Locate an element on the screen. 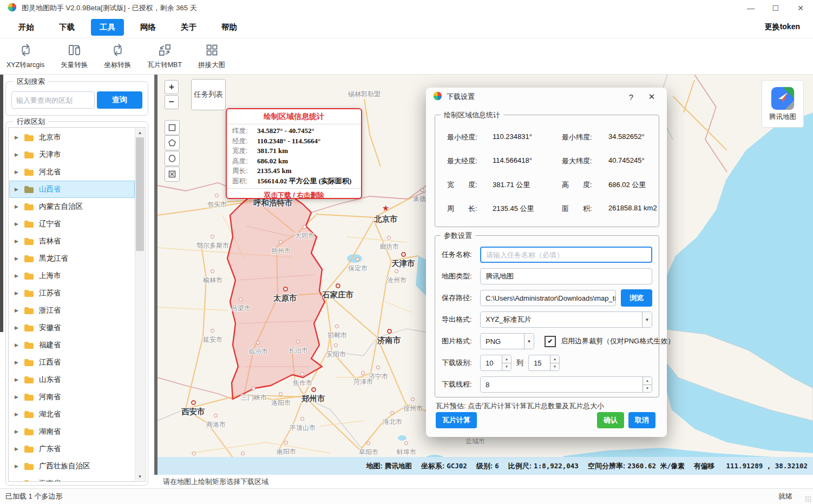 The height and width of the screenshot is (504, 813). confirm-button: 确认 is located at coordinates (611, 420).